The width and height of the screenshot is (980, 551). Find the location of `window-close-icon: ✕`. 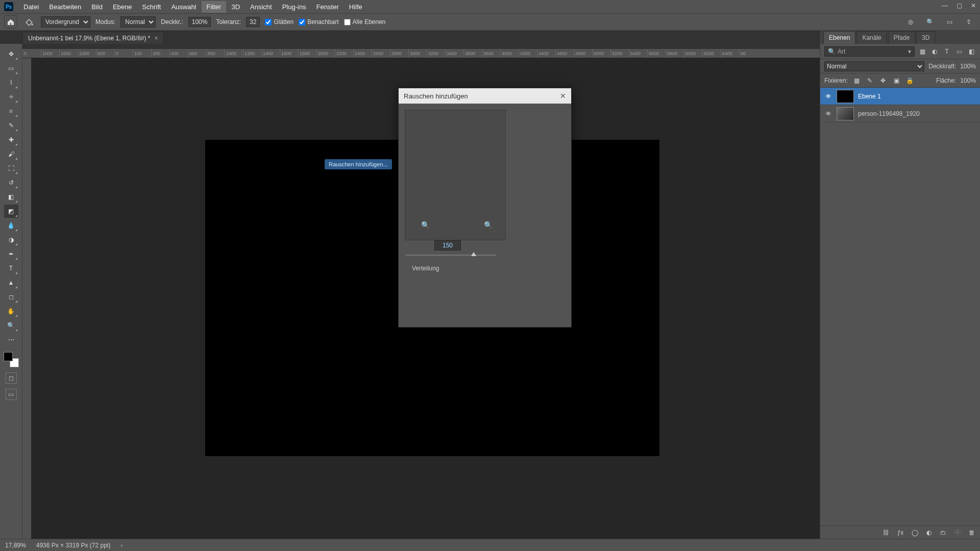

window-close-icon: ✕ is located at coordinates (973, 6).